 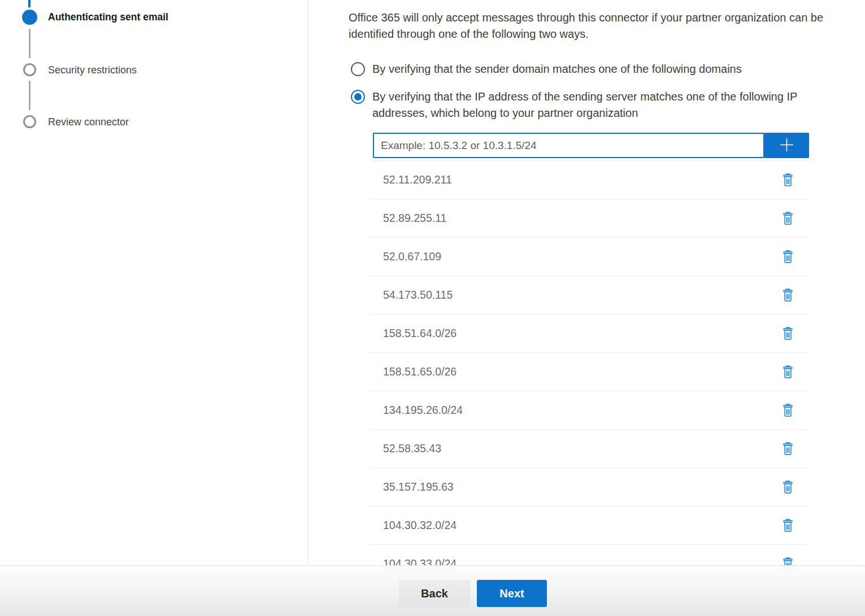 What do you see at coordinates (591, 146) in the screenshot?
I see `ip-entry-row` at bounding box center [591, 146].